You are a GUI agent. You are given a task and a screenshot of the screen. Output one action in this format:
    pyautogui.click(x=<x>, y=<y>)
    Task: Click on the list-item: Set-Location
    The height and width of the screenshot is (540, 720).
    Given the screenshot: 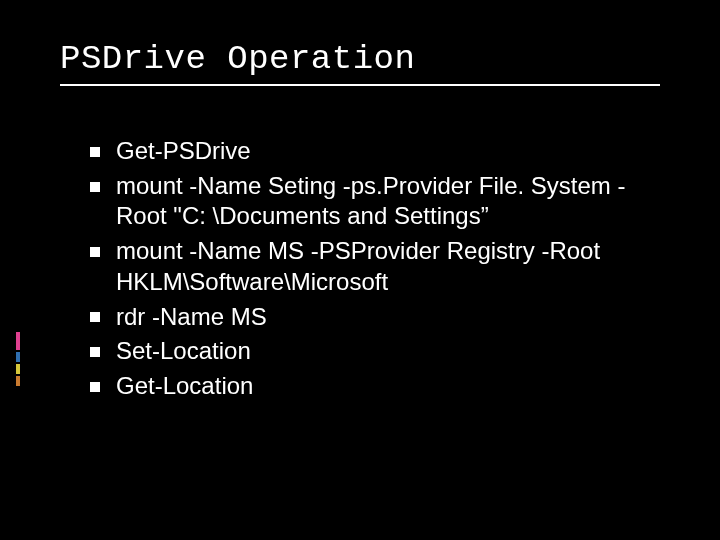 What is the action you would take?
    pyautogui.click(x=375, y=352)
    